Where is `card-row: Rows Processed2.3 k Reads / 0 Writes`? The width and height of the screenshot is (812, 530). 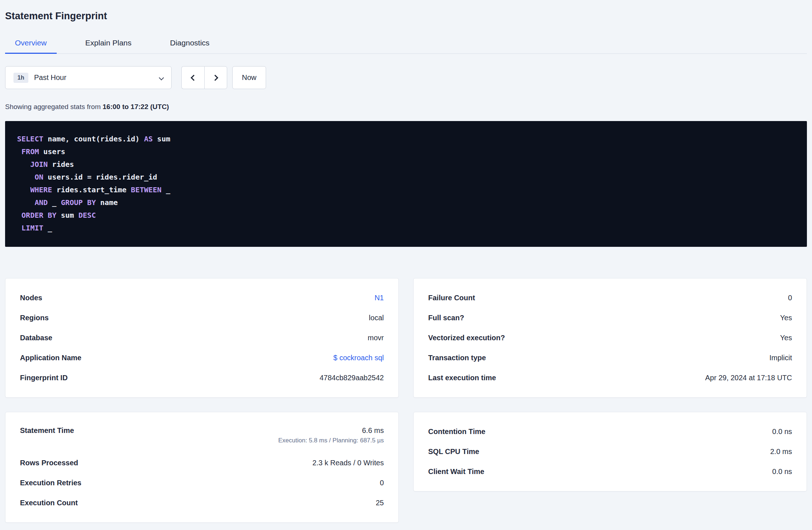
card-row: Rows Processed2.3 k Reads / 0 Writes is located at coordinates (202, 463).